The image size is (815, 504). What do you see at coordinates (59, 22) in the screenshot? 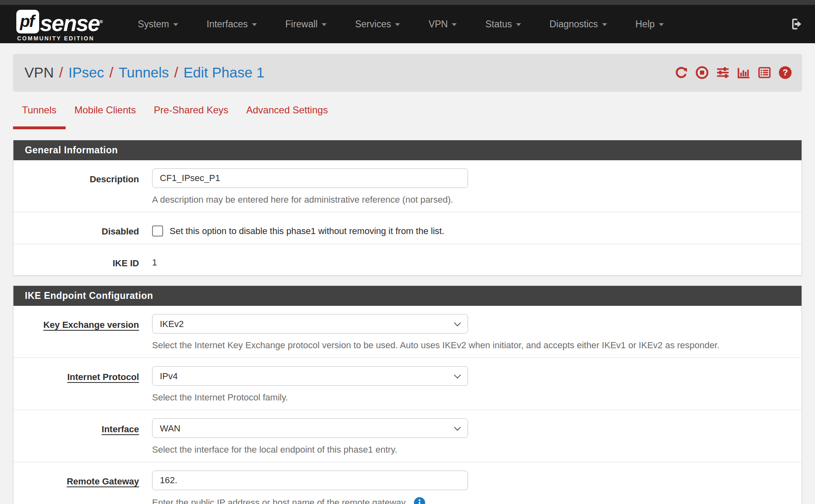
I see `pfsense-logo: pf sense® COMMUNITY EDITION` at bounding box center [59, 22].